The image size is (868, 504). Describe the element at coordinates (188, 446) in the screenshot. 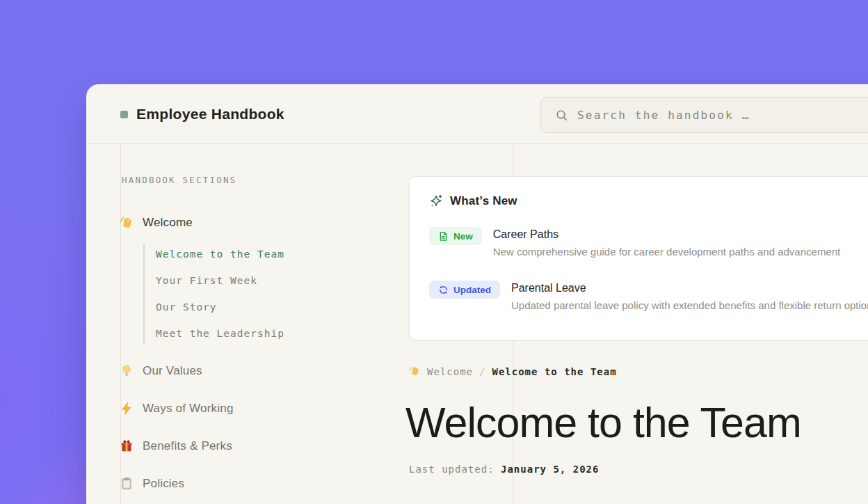

I see `sidebar-item-label: Benefits & Perks` at that location.